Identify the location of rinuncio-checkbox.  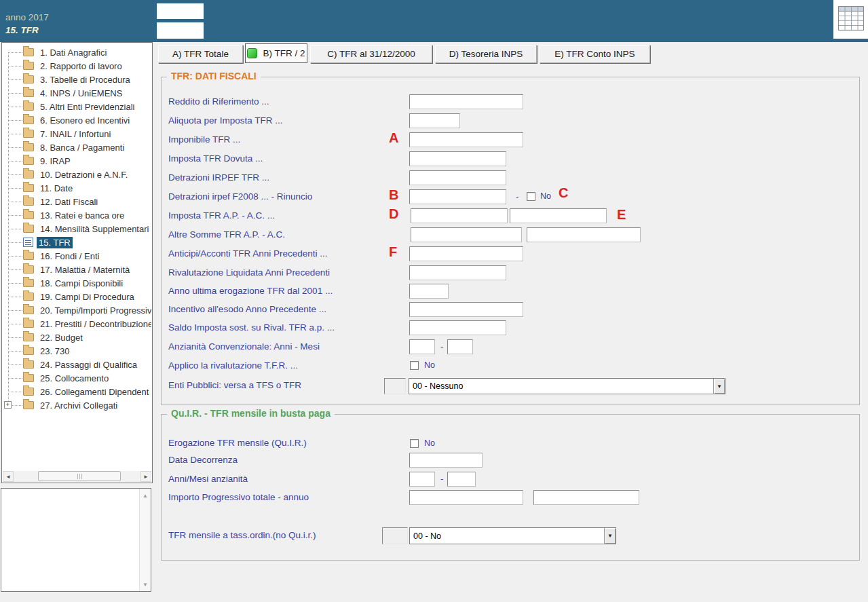
(531, 197).